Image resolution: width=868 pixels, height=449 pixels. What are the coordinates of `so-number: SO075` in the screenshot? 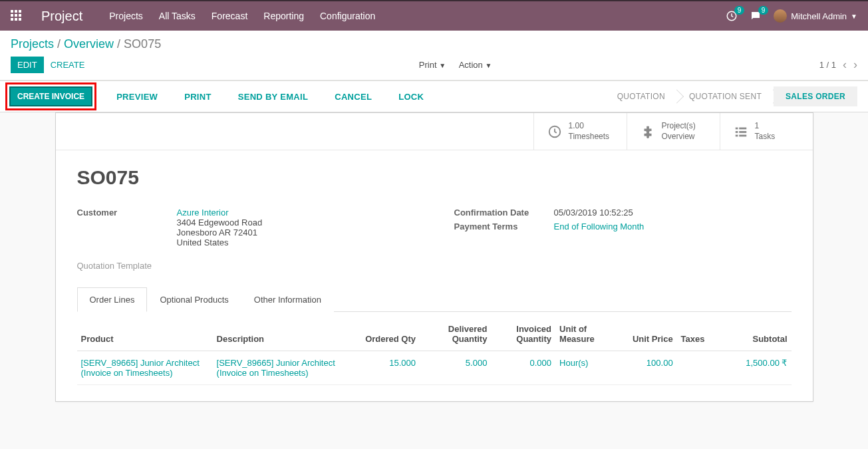 It's located at (434, 178).